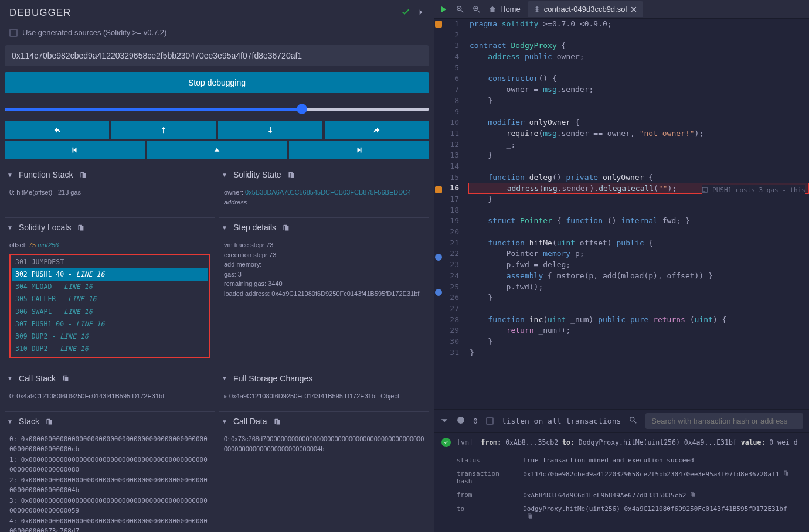 The image size is (809, 532). I want to click on stack-header: ▼ Stack, so click(110, 421).